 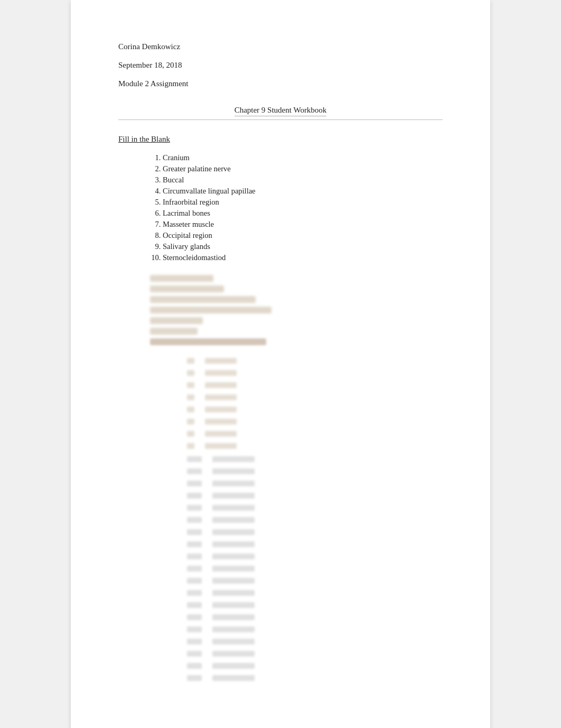 I want to click on list-item: Masseter muscle, so click(x=303, y=224).